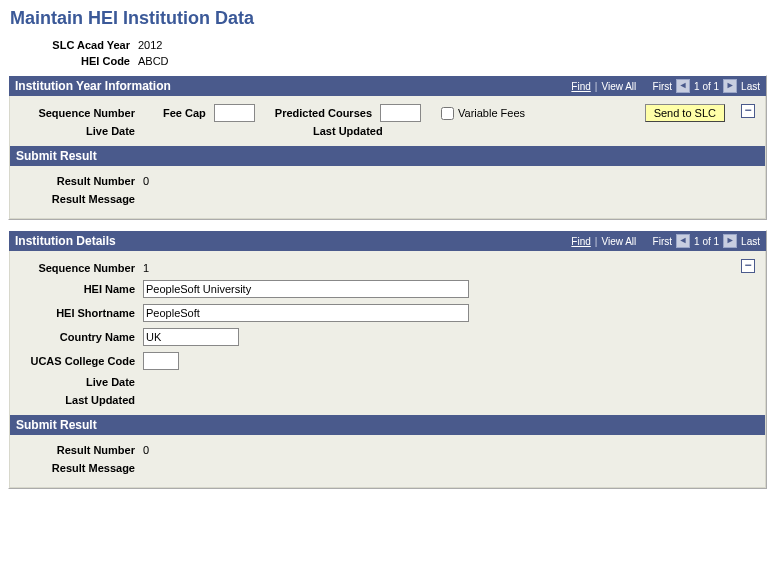 The height and width of the screenshot is (576, 775). Describe the element at coordinates (93, 86) in the screenshot. I see `section1-title: Institution Year Information` at that location.